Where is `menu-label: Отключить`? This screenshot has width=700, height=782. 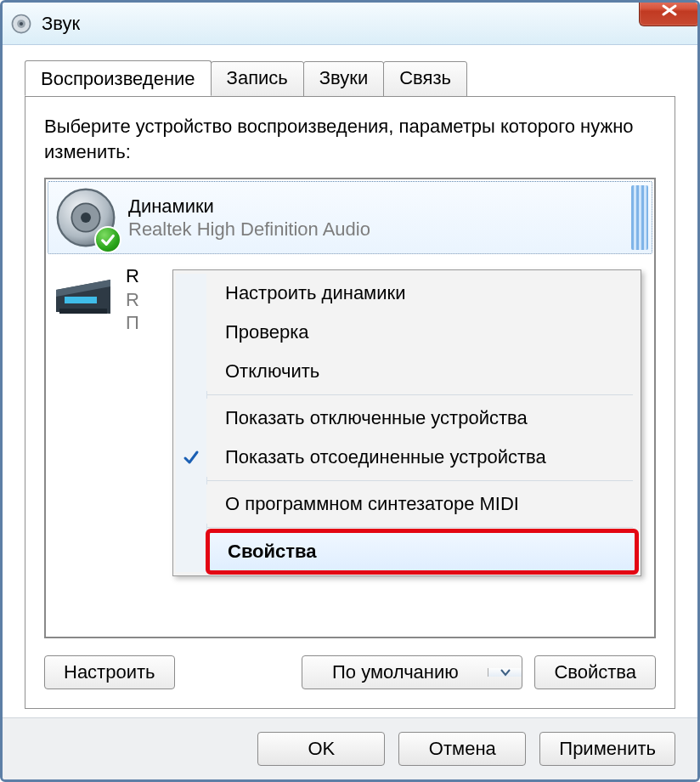 menu-label: Отключить is located at coordinates (272, 371).